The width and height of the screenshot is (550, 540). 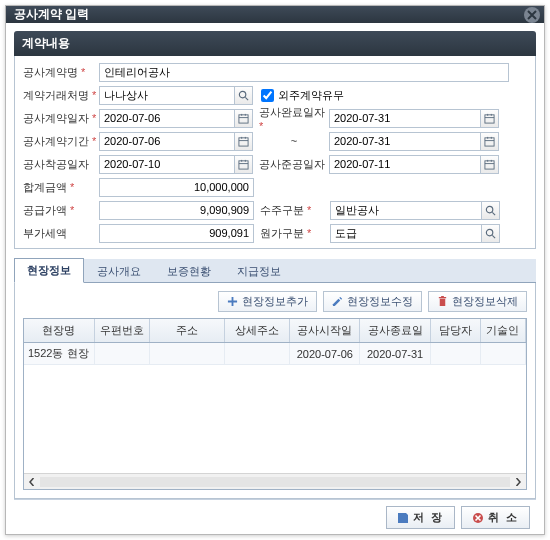 What do you see at coordinates (295, 210) in the screenshot?
I see `label-order-type: 수주구분 *` at bounding box center [295, 210].